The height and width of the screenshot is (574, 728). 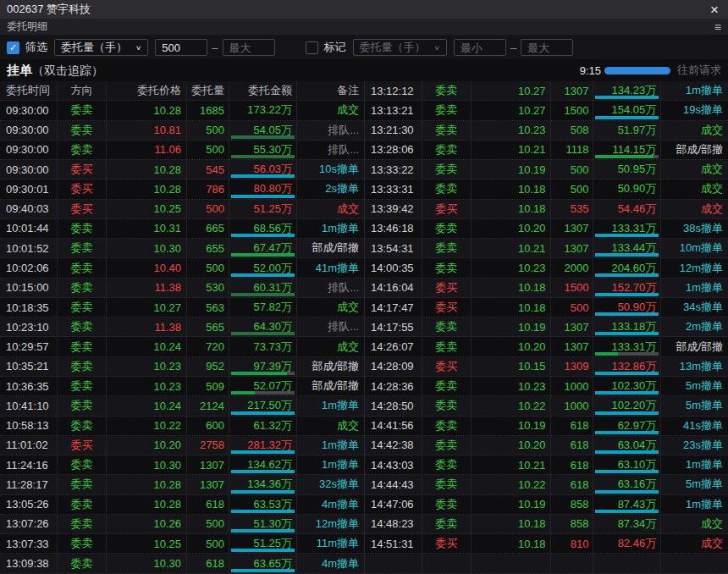 What do you see at coordinates (208, 229) in the screenshot?
I see `cell-volume: 665` at bounding box center [208, 229].